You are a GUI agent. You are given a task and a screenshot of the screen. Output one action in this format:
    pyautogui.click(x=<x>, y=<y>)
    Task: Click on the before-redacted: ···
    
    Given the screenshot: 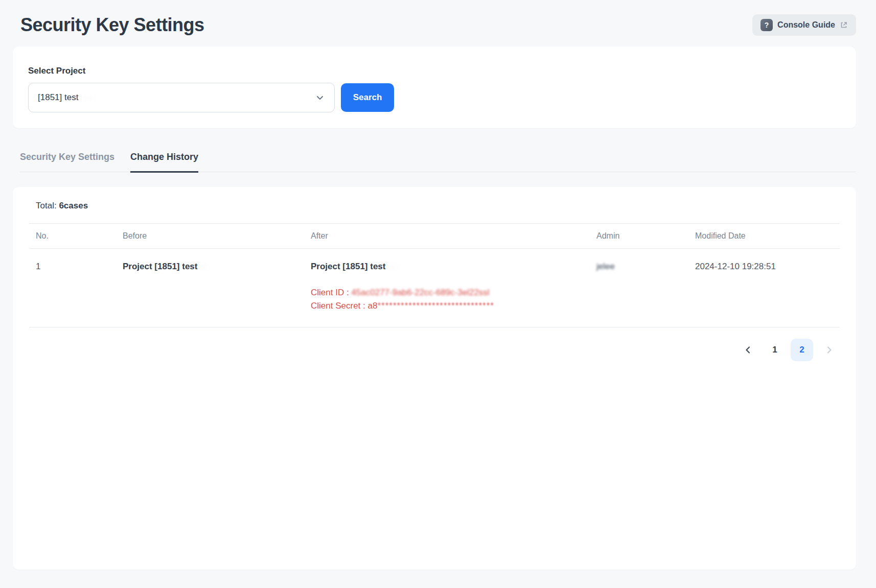 What is the action you would take?
    pyautogui.click(x=203, y=267)
    